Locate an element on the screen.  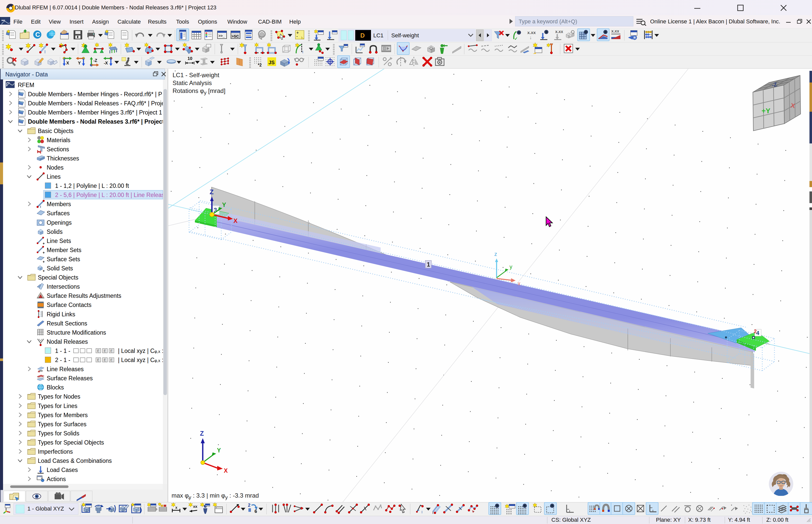
svg-text: 6 is located at coordinates (256, 511).